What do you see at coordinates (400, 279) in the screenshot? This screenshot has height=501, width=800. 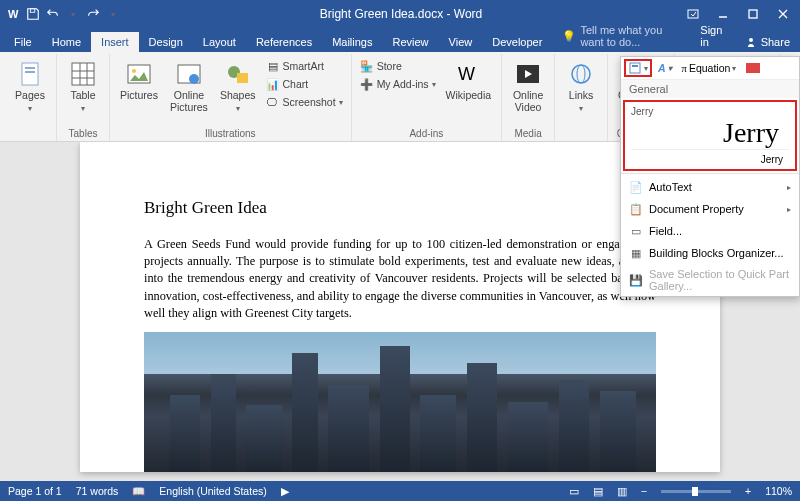 I see `document-body: A Green Seeds Fund would provide funding…` at bounding box center [400, 279].